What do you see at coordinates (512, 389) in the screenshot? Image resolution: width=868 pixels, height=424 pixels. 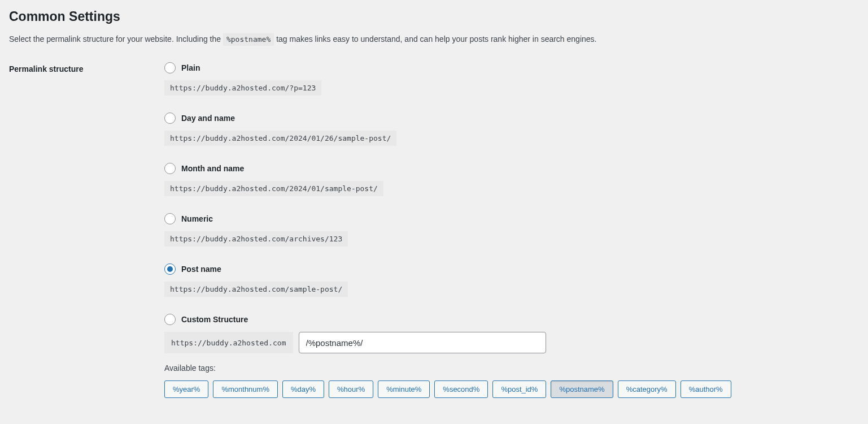 I see `tag-row: %year% %monthnum% %day% %hour% %minute% …` at bounding box center [512, 389].